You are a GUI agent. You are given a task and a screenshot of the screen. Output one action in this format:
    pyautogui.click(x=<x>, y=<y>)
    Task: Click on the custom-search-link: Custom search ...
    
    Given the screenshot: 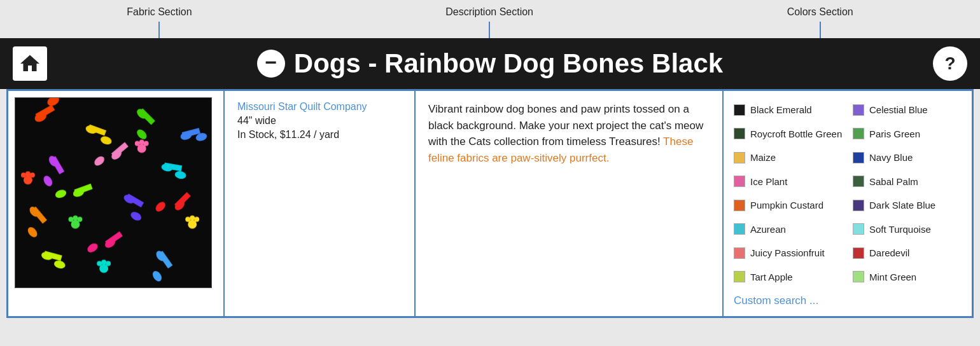 What is the action you would take?
    pyautogui.click(x=848, y=301)
    